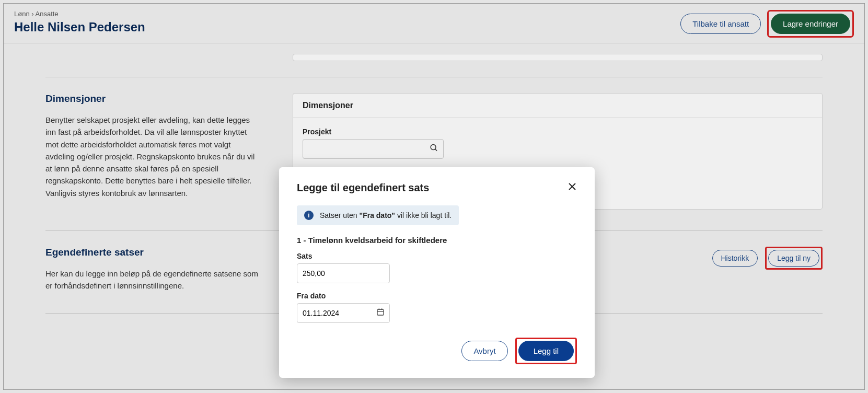  I want to click on modal-title: Legge til egendefinert sats, so click(363, 188).